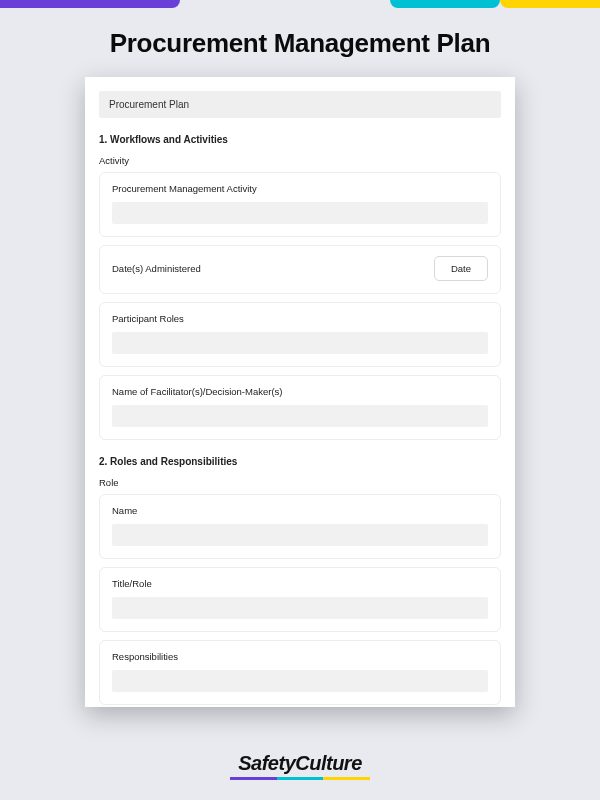 Image resolution: width=600 pixels, height=800 pixels. What do you see at coordinates (300, 584) in the screenshot?
I see `field-label: Title/Role` at bounding box center [300, 584].